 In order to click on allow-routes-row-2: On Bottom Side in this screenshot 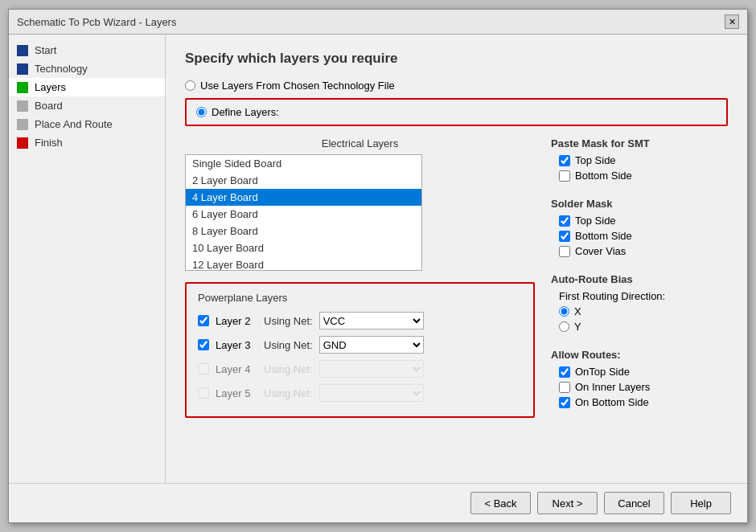, I will do `click(639, 402)`.